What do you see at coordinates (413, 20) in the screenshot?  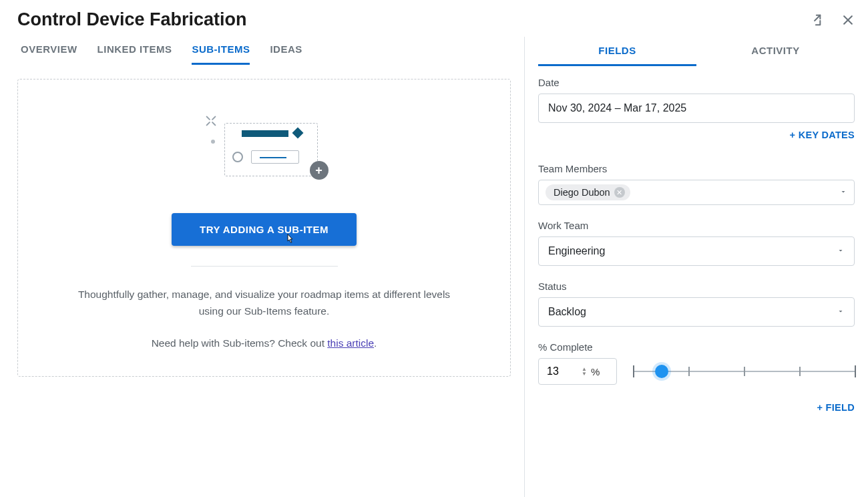 I see `page-title: Control Device Fabrication` at bounding box center [413, 20].